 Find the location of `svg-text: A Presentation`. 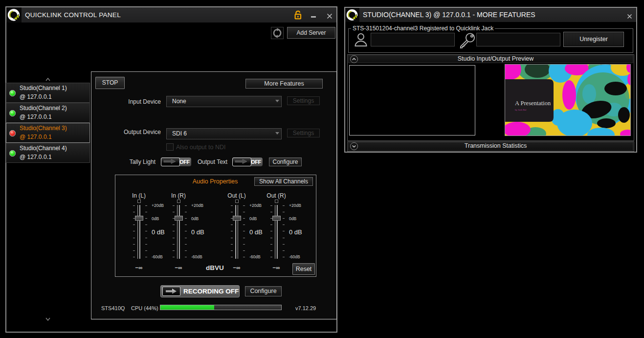

svg-text: A Presentation is located at coordinates (533, 103).